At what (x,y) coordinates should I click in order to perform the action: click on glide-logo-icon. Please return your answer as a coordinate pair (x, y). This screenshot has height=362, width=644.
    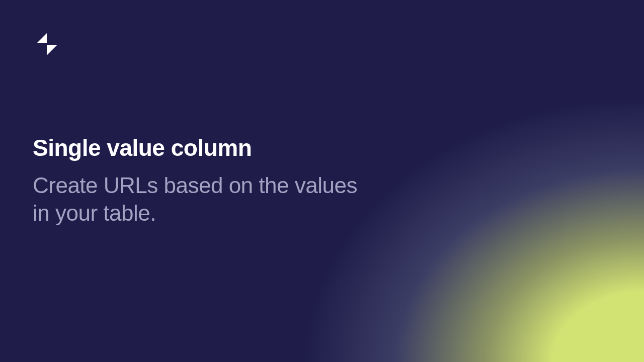
    Looking at the image, I should click on (47, 44).